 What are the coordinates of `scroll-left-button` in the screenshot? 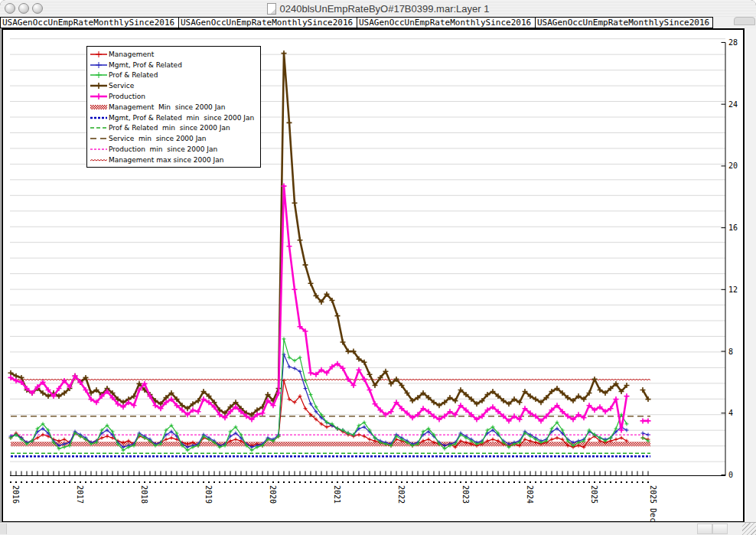 It's located at (705, 529).